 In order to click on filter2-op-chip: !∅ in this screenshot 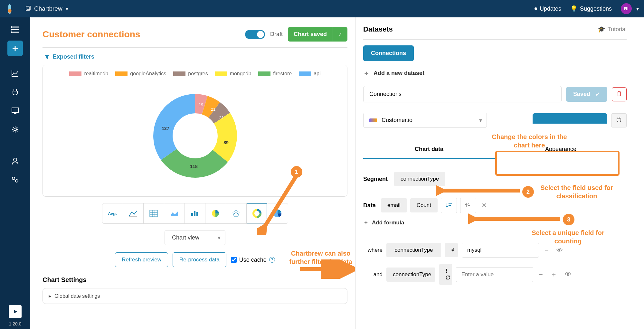, I will do `click(446, 274)`.